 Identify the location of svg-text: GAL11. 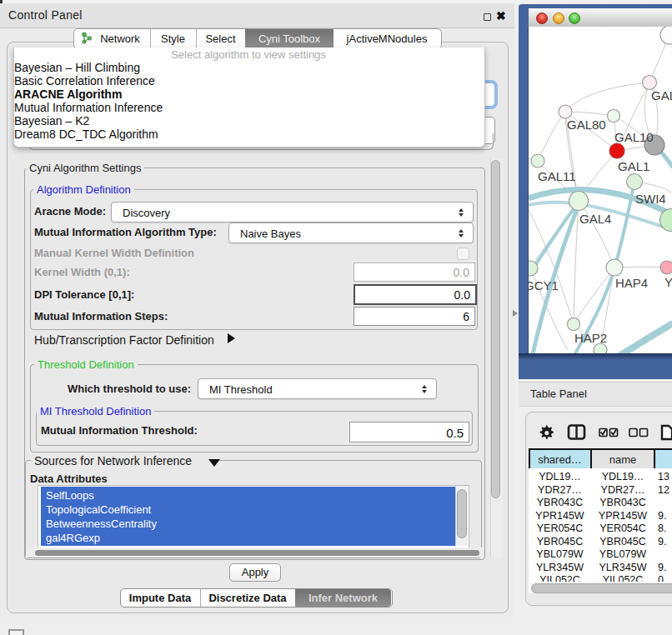
(557, 177).